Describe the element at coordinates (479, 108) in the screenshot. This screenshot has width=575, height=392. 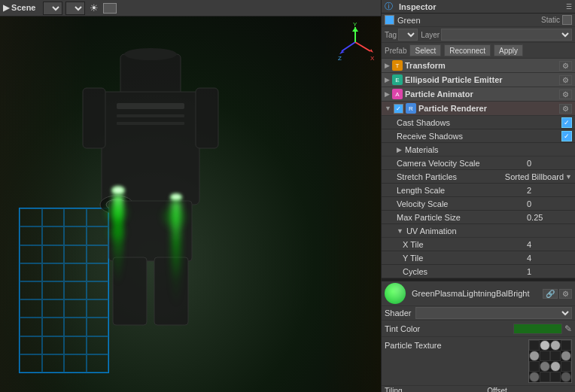
I see `particle-renderer-section-header: ▼ ✓ R Particle Renderer ⚙` at that location.